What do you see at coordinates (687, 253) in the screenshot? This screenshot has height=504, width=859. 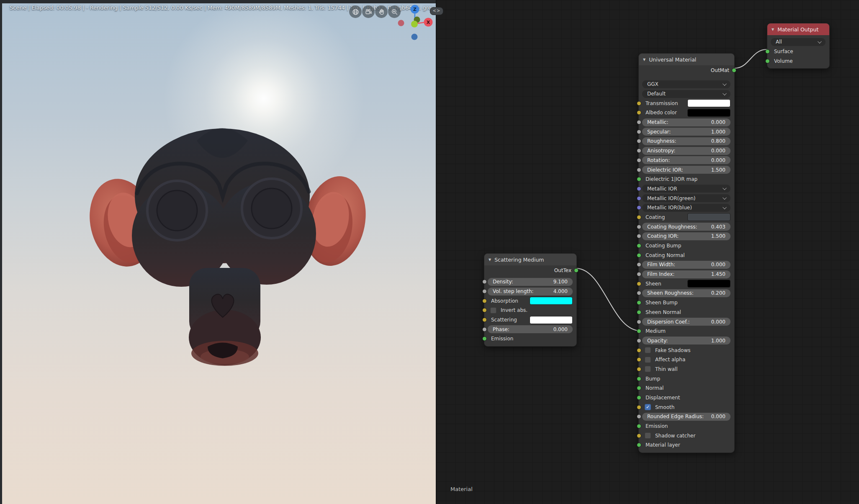 I see `node-universal-material: ▼ Universal Material OutMat GGXDefaultTr…` at bounding box center [687, 253].